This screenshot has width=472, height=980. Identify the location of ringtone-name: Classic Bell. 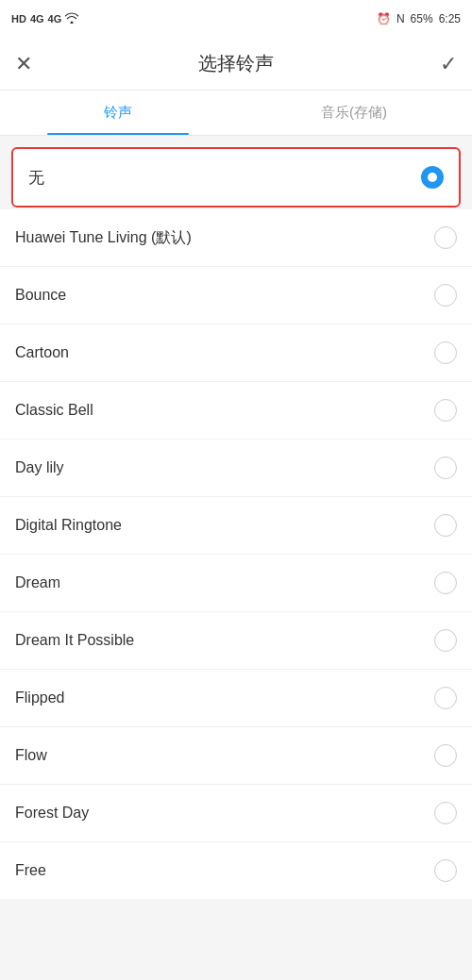
(55, 410).